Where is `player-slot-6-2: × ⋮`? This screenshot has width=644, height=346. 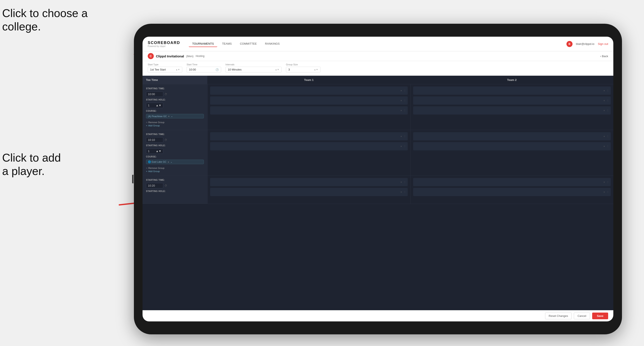
player-slot-6-2: × ⋮ is located at coordinates (512, 192).